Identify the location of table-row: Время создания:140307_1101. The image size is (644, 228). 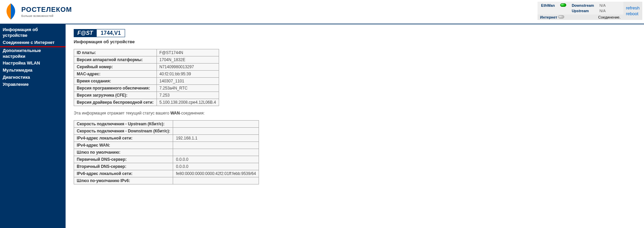
(147, 81).